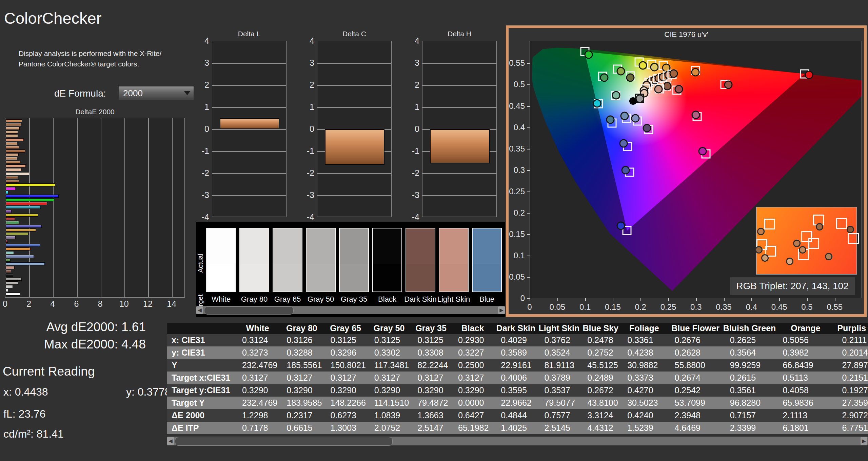  Describe the element at coordinates (26, 392) in the screenshot. I see `reading-x: x: 0.4438` at that location.